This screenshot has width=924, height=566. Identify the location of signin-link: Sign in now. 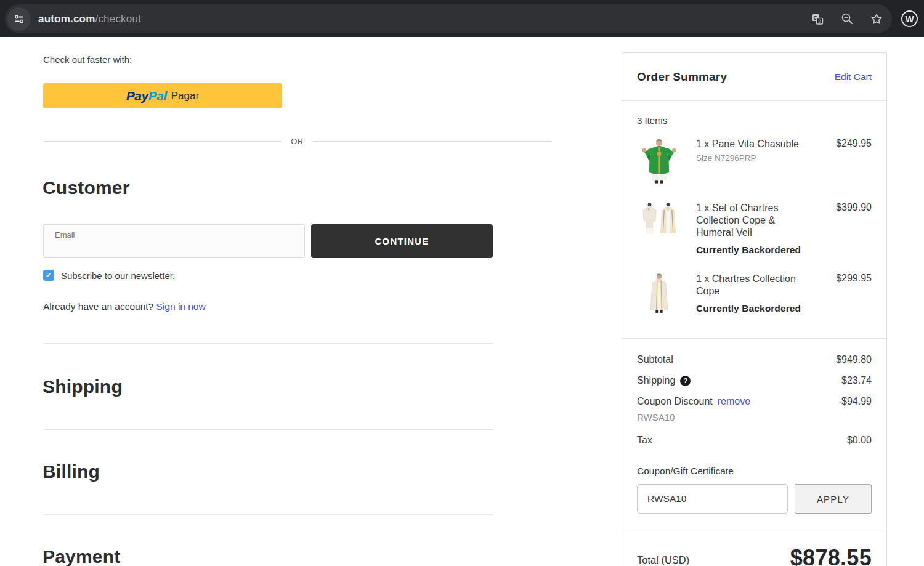
(181, 307).